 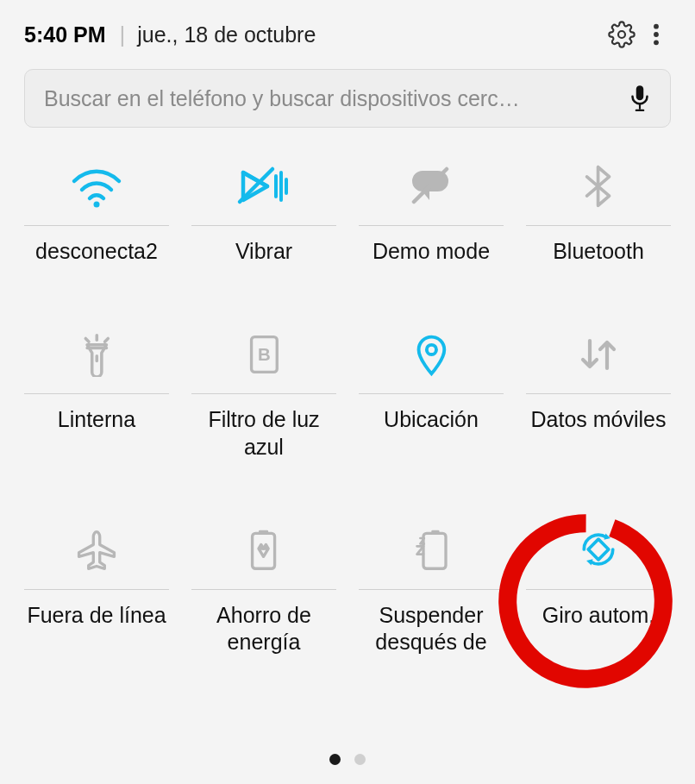 What do you see at coordinates (656, 34) in the screenshot?
I see `more-button` at bounding box center [656, 34].